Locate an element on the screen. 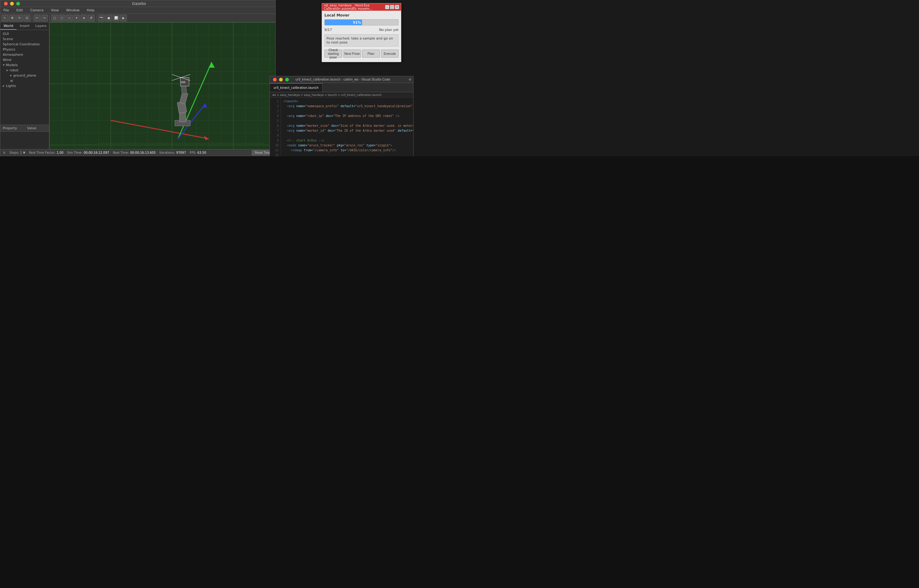  real-time: Real Time: 00:00:16:13.605 is located at coordinates (134, 153).